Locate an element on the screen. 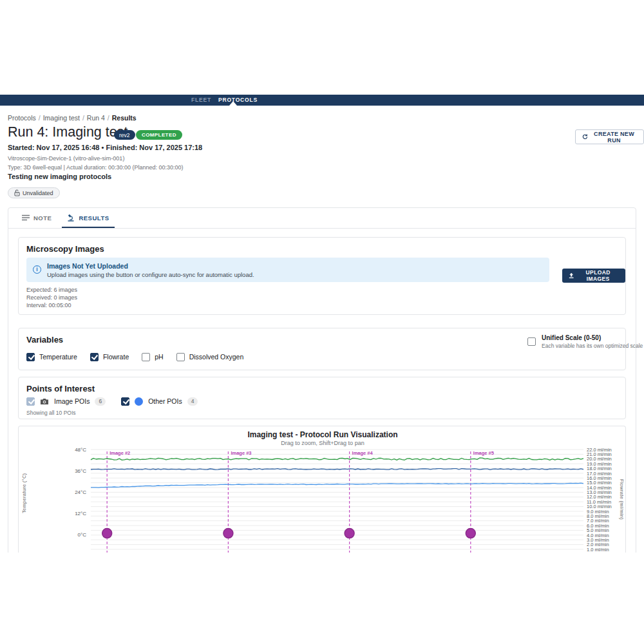 The image size is (644, 644). left-axis-tick: 48°C is located at coordinates (80, 450).